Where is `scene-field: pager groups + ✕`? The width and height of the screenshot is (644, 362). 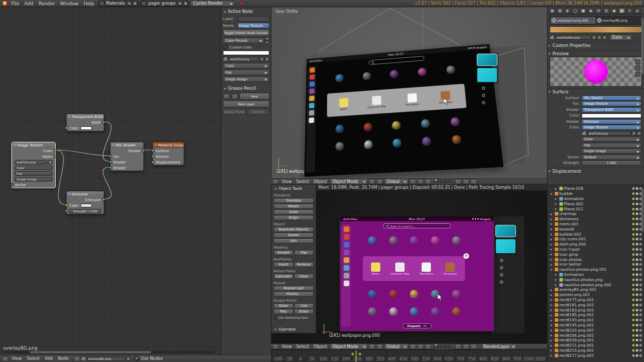
scene-field: pager groups + ✕ is located at coordinates (165, 4).